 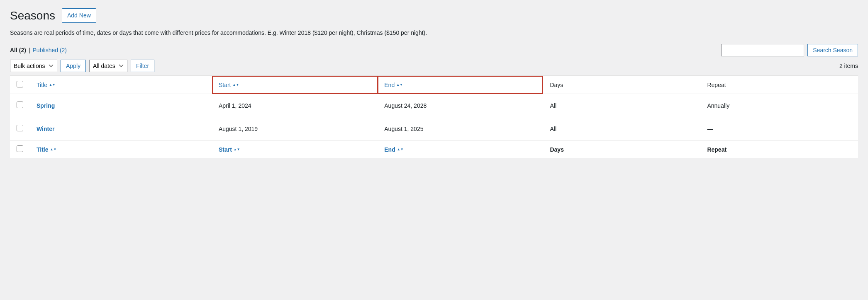 What do you see at coordinates (790, 50) in the screenshot?
I see `search-area: Search Season` at bounding box center [790, 50].